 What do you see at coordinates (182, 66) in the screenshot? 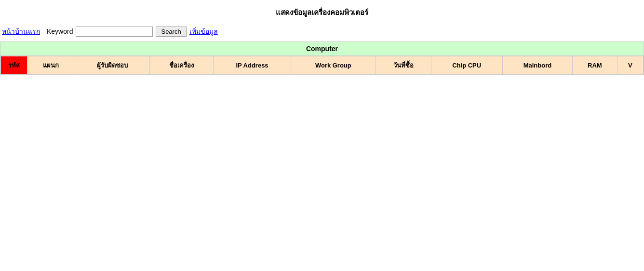
I see `col-header-machine-name: ชื่อเครื่อง` at bounding box center [182, 66].